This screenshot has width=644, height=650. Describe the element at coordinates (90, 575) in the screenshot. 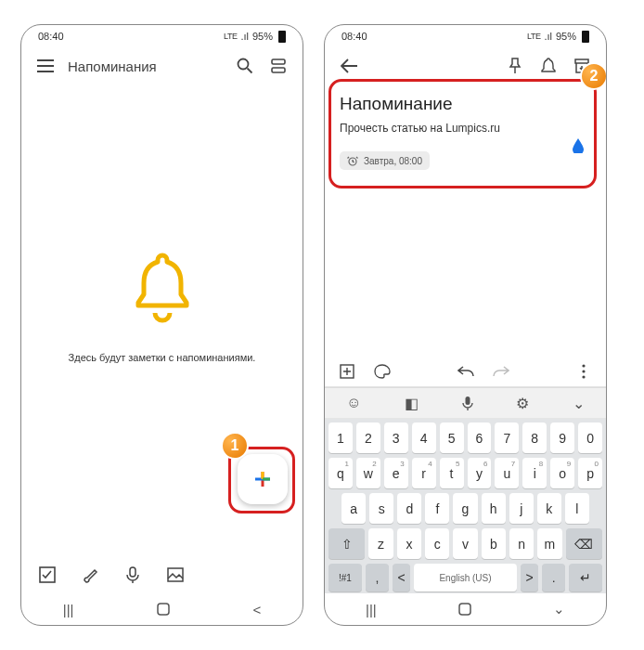

I see `brush-icon` at that location.